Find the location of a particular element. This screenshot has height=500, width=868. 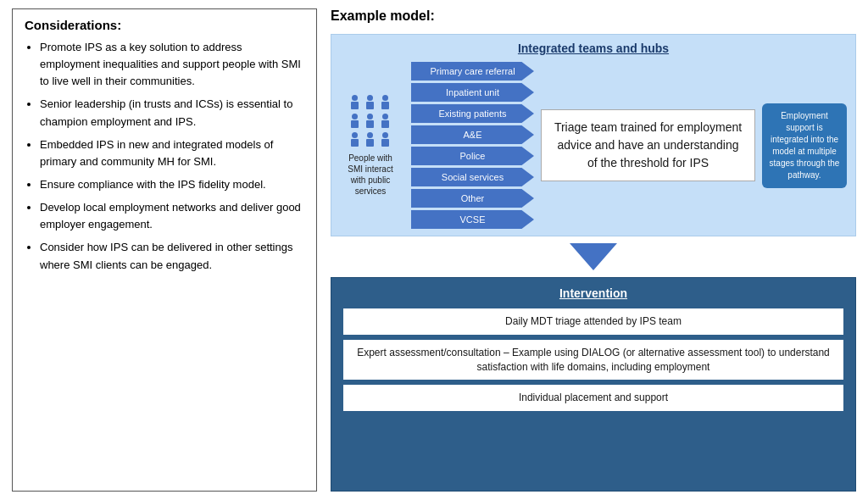

entry-police: Police is located at coordinates (473, 156).